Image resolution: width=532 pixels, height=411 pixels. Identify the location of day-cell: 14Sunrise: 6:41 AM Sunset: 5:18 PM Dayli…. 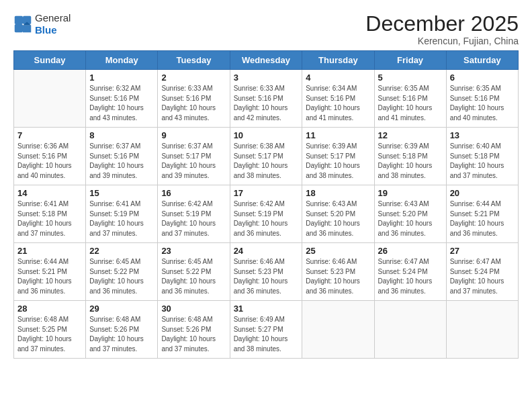
(50, 214).